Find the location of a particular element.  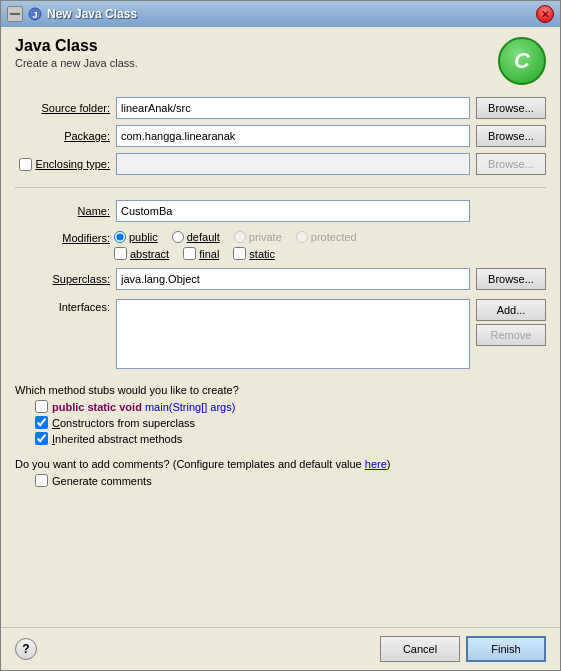

modifiers-label: Modifiers: is located at coordinates (62, 237).